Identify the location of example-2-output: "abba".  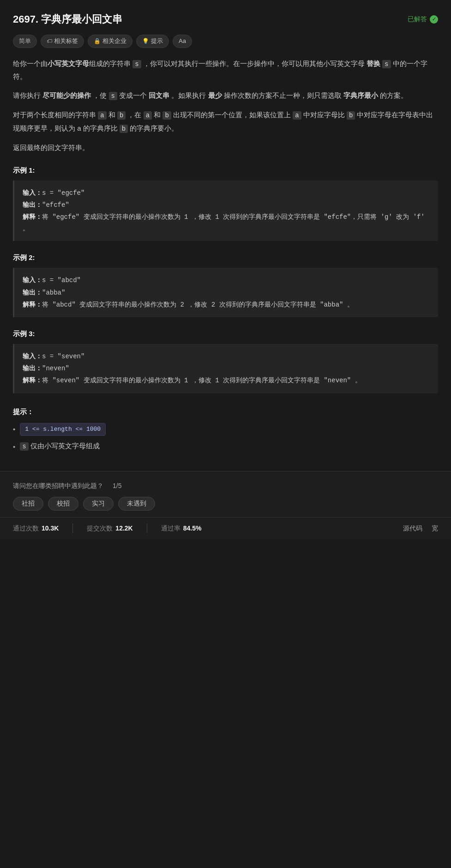
(54, 293).